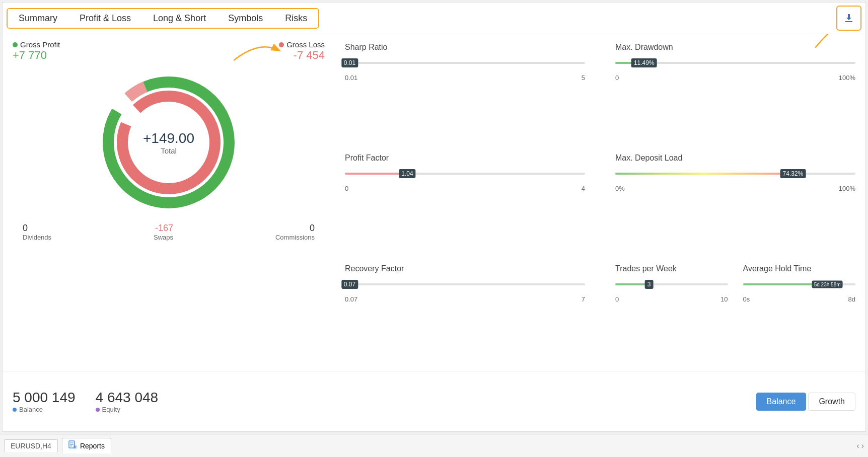 This screenshot has width=868, height=457. I want to click on dual-metric-block: Trades per Week 3 0 10 Average Hold Time, so click(735, 315).